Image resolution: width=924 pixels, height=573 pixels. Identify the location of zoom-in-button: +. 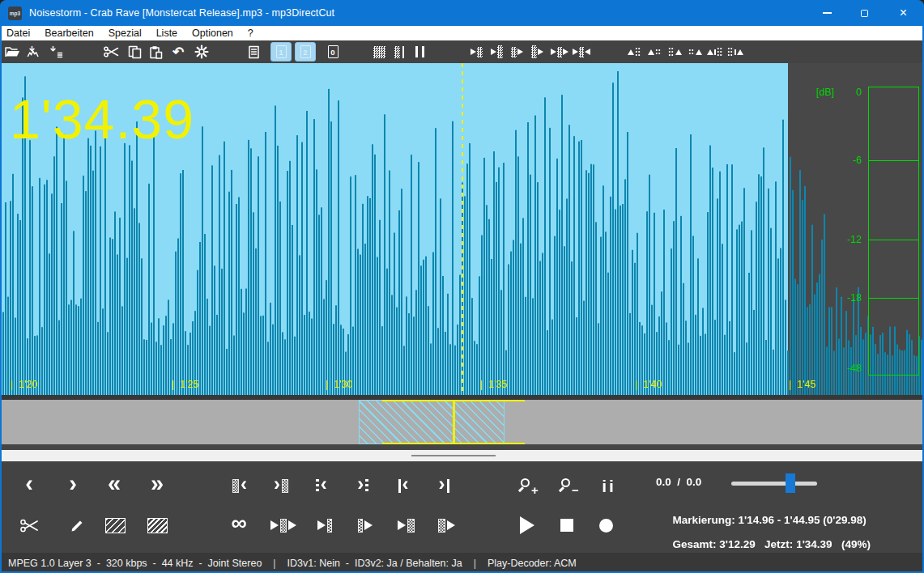
(530, 486).